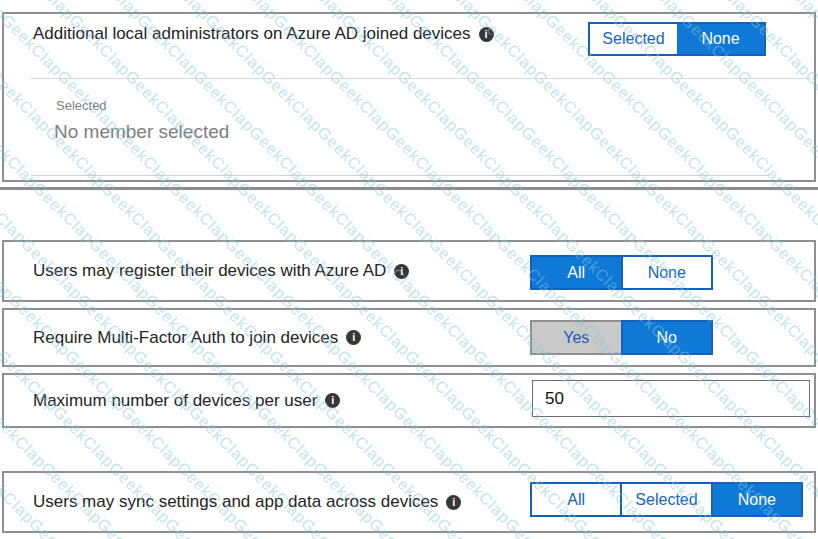 This screenshot has width=818, height=539. I want to click on sync-settings-label-row: Users may sync settings and app data acr…, so click(247, 502).